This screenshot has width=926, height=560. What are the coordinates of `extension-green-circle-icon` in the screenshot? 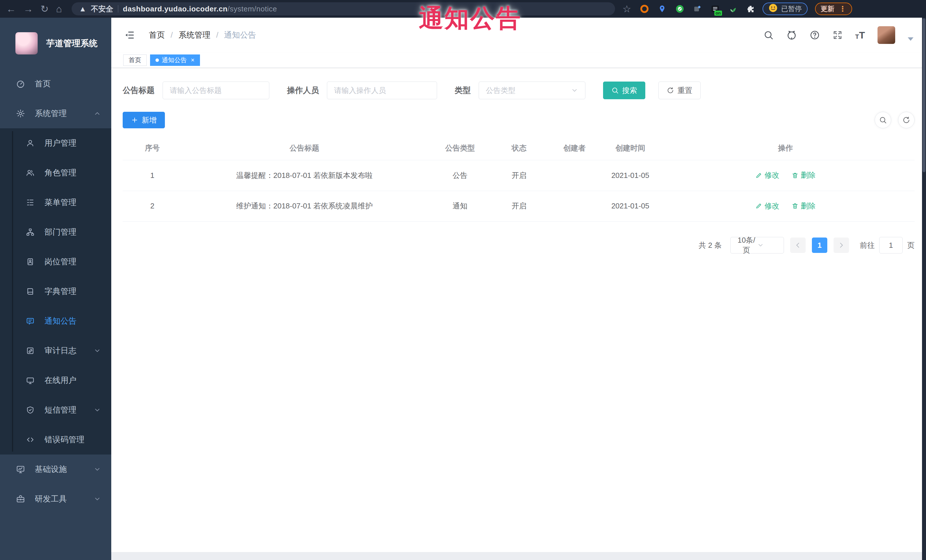 It's located at (680, 9).